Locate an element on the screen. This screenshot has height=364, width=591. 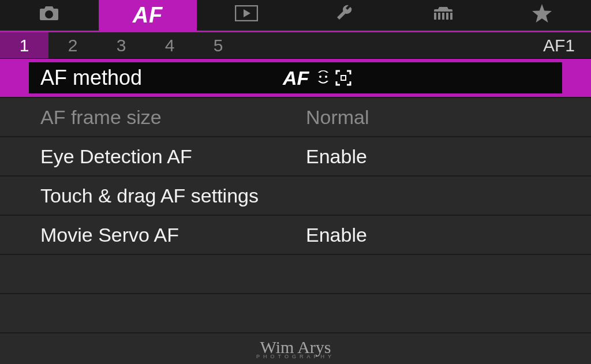
tab-custom is located at coordinates (443, 15).